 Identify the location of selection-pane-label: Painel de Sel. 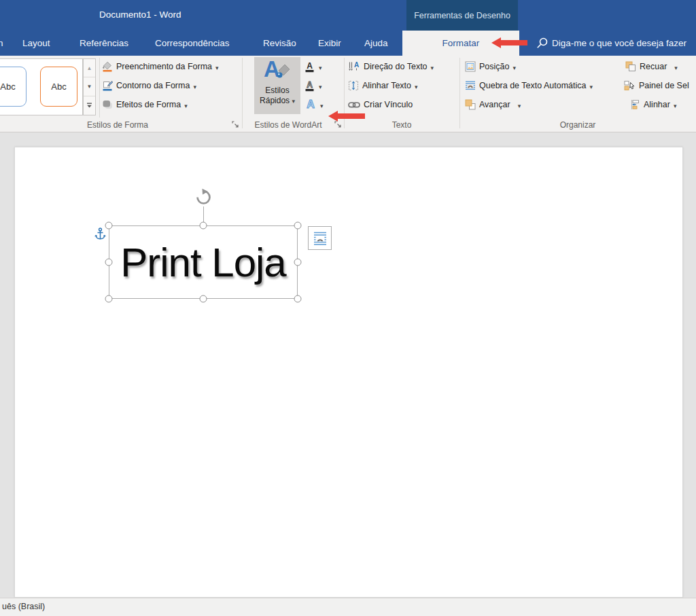
(664, 86).